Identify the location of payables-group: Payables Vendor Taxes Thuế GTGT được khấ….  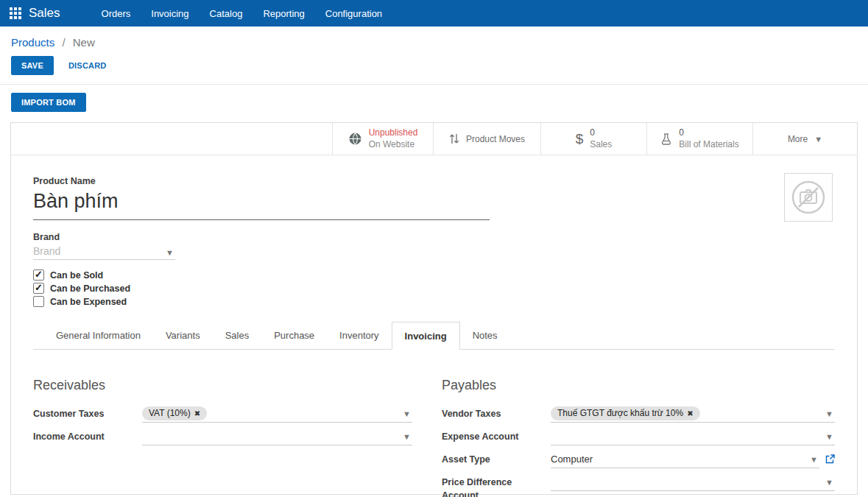
(638, 437).